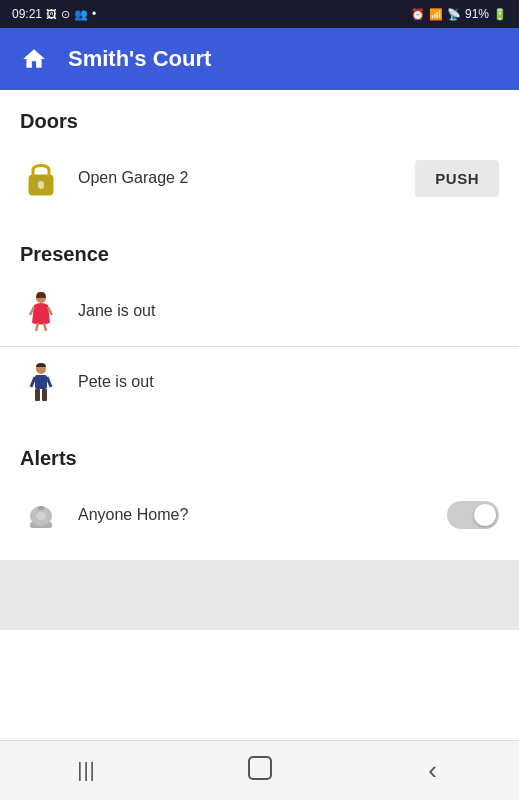 Image resolution: width=519 pixels, height=800 pixels. I want to click on status-time: 09:21, so click(27, 14).